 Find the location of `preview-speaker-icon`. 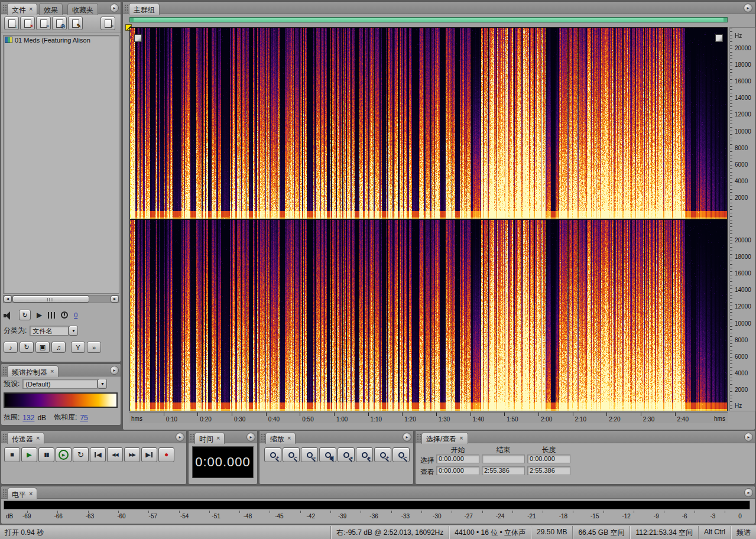

preview-speaker-icon is located at coordinates (8, 316).